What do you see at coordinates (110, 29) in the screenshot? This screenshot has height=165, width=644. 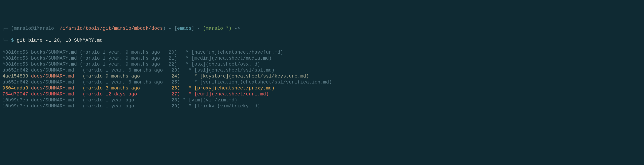 I see `cwd-path: ~/iMarslo/tools/git/marslo/mbook/docs` at bounding box center [110, 29].